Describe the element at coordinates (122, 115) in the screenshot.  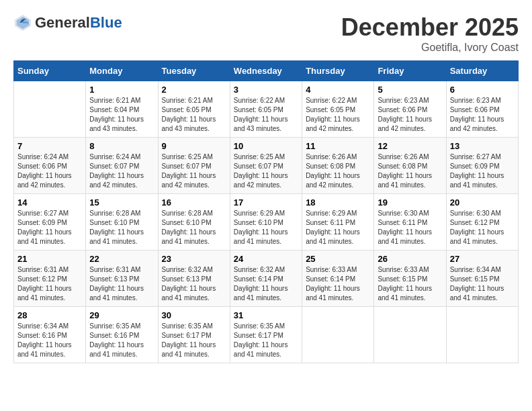
I see `day-info: Sunrise: 6:21 AMSunset: 6:04 PMDaylight:…` at that location.